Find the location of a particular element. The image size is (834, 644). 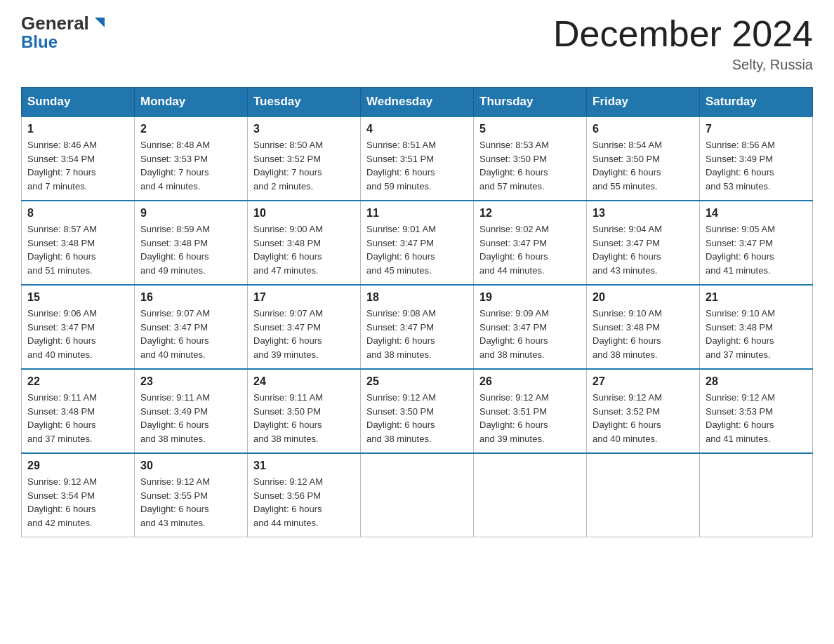

day-info: Sunrise: 8:50 AMSunset: 3:52 PMDaylight:… is located at coordinates (304, 166).